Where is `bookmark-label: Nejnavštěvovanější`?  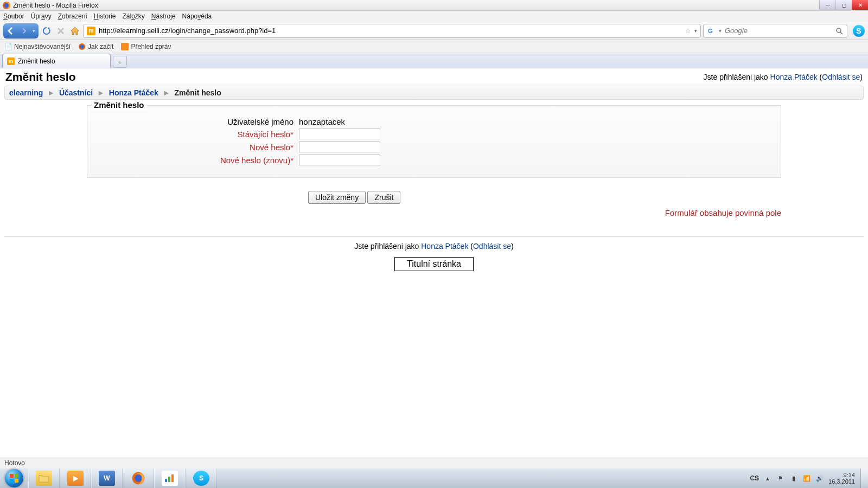 bookmark-label: Nejnavštěvovanější is located at coordinates (42, 47).